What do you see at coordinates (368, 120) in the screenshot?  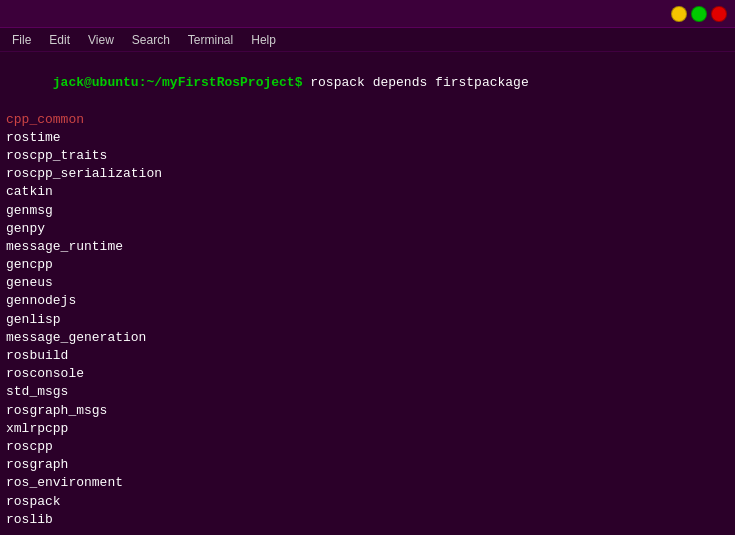 I see `output-line: cpp_common` at bounding box center [368, 120].